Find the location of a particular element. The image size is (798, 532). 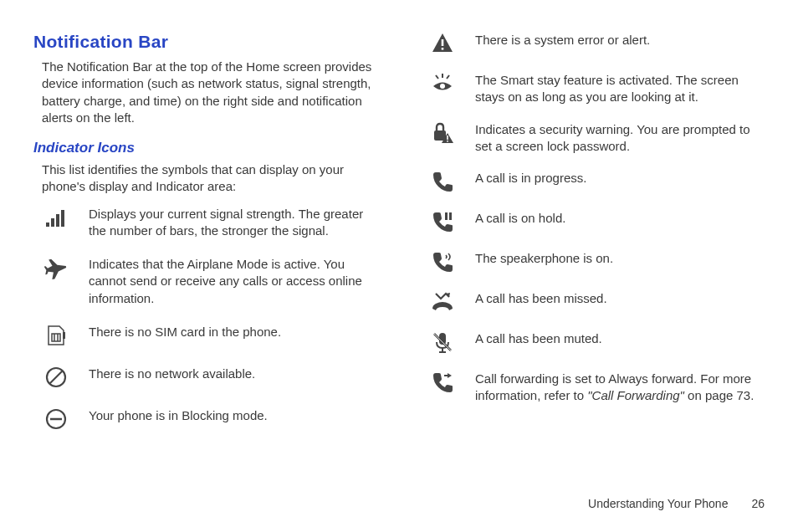

icon-description: The speakerphone is on. is located at coordinates (620, 258).